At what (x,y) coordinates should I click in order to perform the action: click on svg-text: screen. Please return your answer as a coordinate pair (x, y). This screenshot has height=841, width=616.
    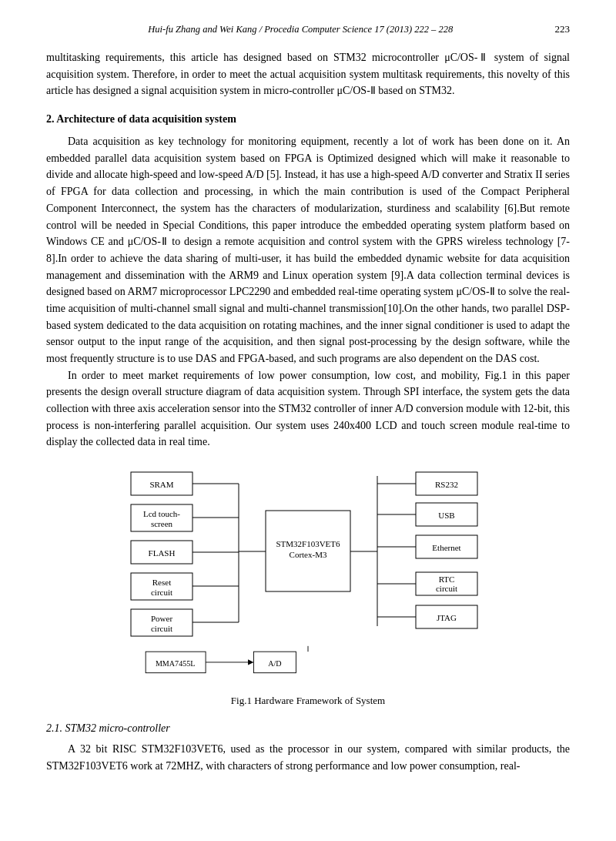
    Looking at the image, I should click on (162, 524).